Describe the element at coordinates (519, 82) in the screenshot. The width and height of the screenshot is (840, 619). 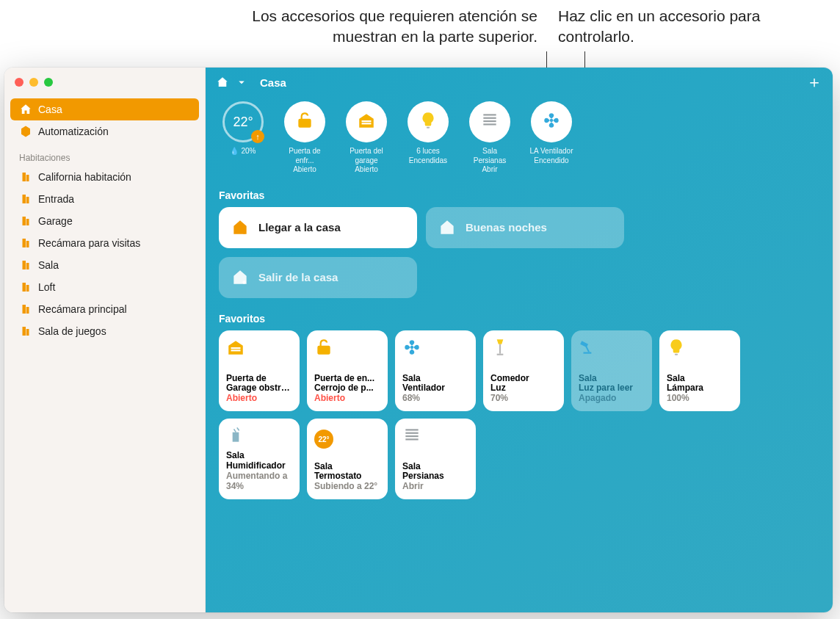
I see `toolbar: Casa ＋` at that location.